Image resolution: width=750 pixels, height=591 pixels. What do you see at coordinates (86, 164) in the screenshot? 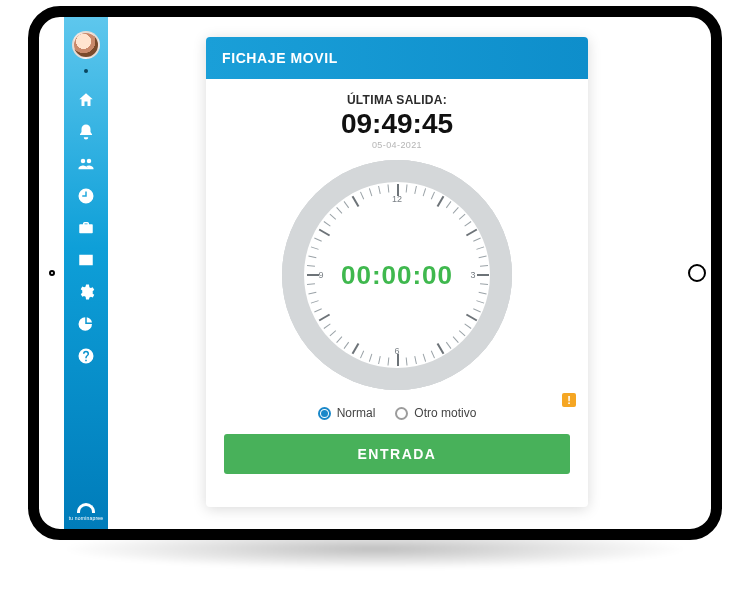
I see `sidebar-item-team` at bounding box center [86, 164].